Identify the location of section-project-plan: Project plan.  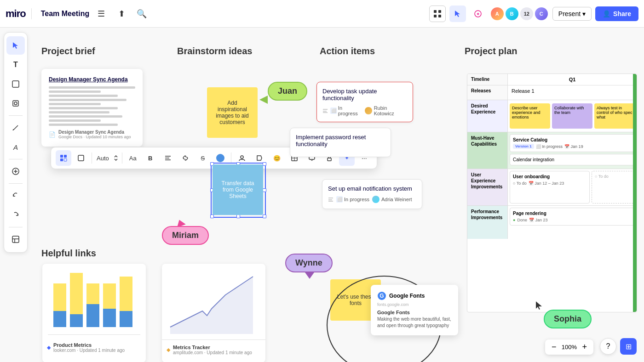
(491, 51).